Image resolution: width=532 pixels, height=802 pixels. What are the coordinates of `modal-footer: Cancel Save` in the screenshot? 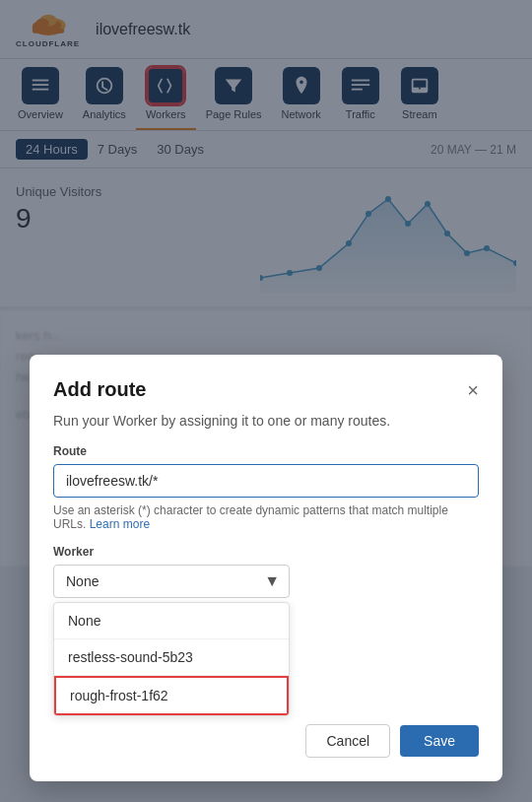 It's located at (266, 741).